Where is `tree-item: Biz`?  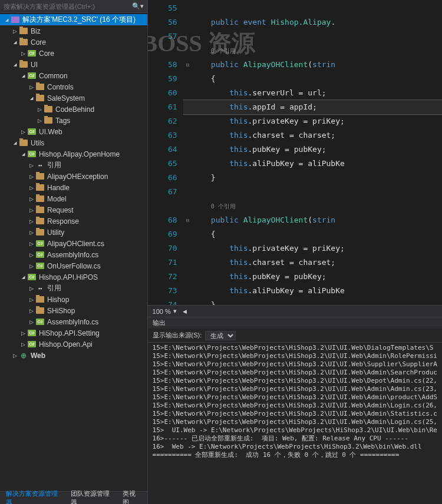 tree-item: Biz is located at coordinates (74, 31).